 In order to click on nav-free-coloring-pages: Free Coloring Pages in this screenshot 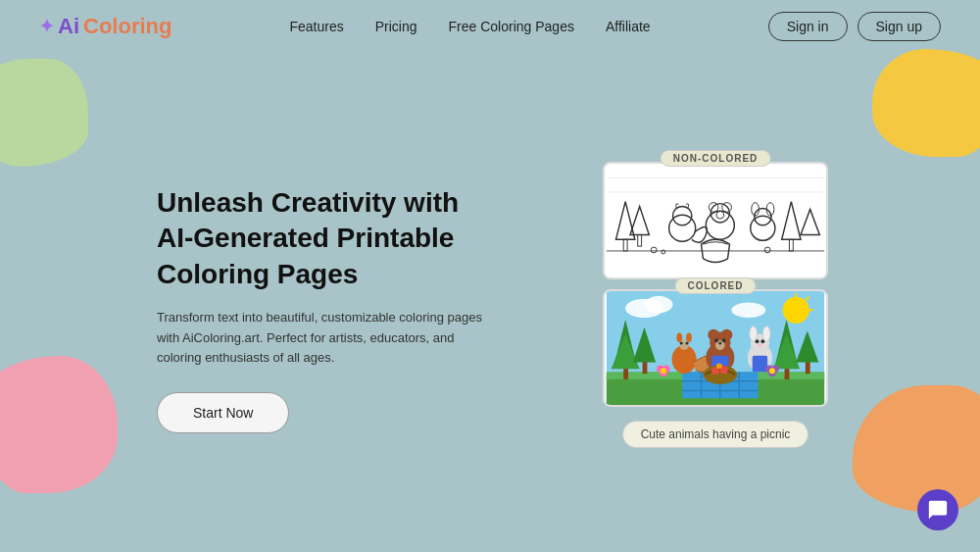, I will do `click(512, 26)`.